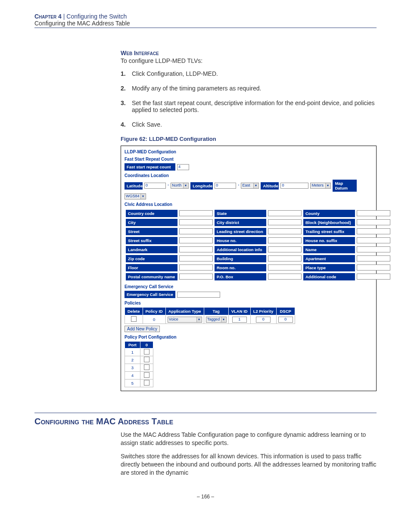 The width and height of the screenshot is (411, 532). What do you see at coordinates (206, 421) in the screenshot?
I see `mac-section-heading: Configuring the MAC Address Table` at bounding box center [206, 421].